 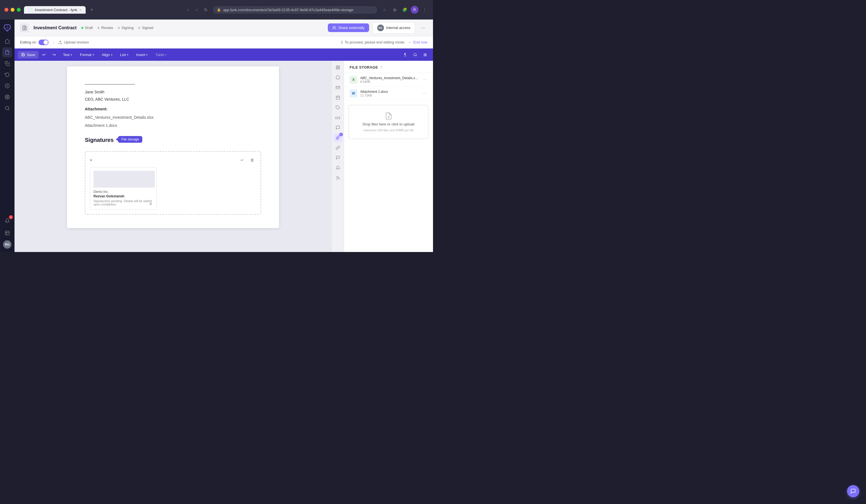 What do you see at coordinates (124, 179) in the screenshot?
I see `signature-placeholder` at bounding box center [124, 179].